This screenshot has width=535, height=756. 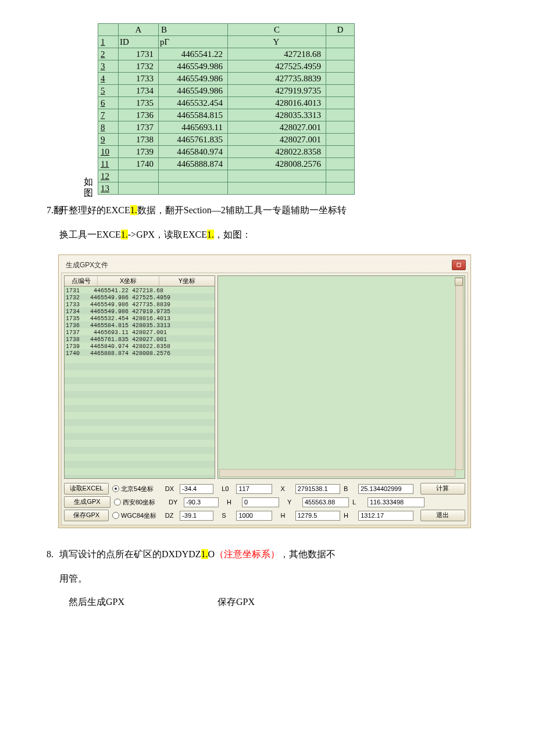 I want to click on cell: 4465888.874, so click(x=193, y=164).